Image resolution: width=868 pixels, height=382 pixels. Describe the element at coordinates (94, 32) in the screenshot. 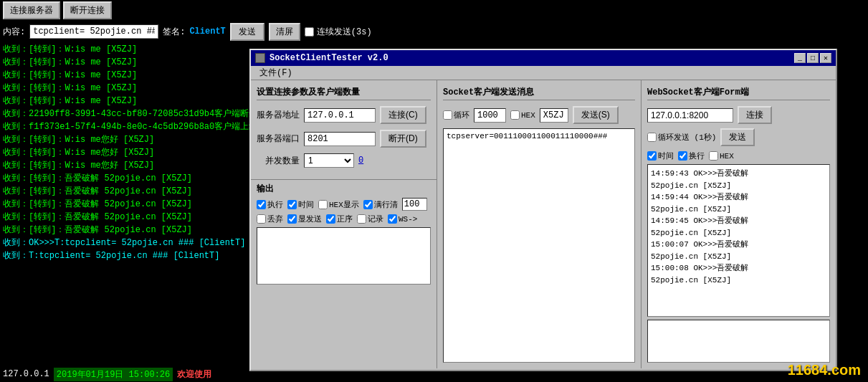

I see `content-input` at that location.